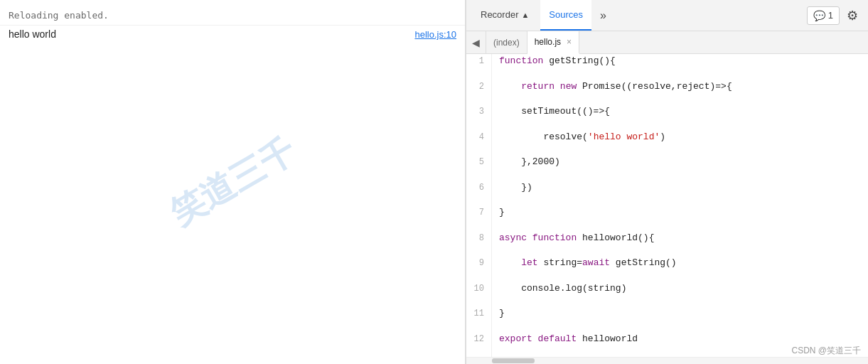  I want to click on line-number: 4, so click(479, 143).